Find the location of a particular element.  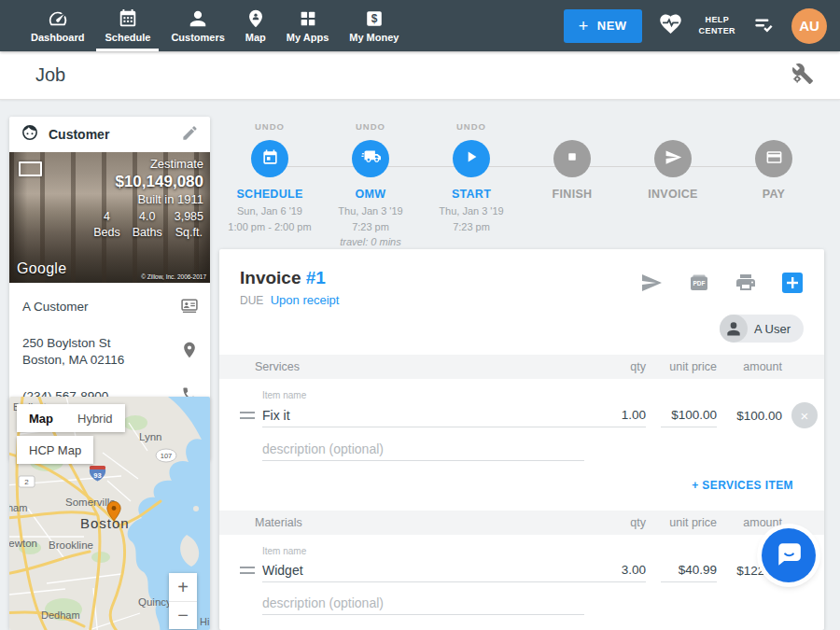

hcp-map-button: HCP Map is located at coordinates (55, 450).